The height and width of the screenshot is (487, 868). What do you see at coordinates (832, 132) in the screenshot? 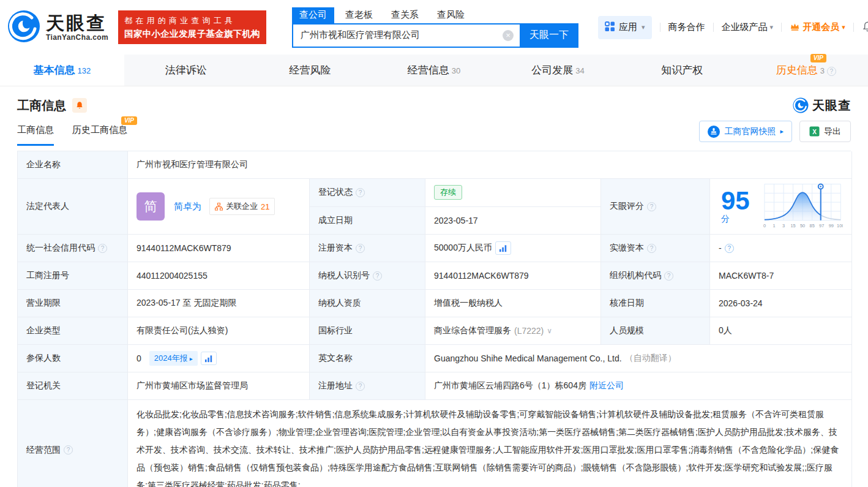
I see `export-label: 导出` at bounding box center [832, 132].